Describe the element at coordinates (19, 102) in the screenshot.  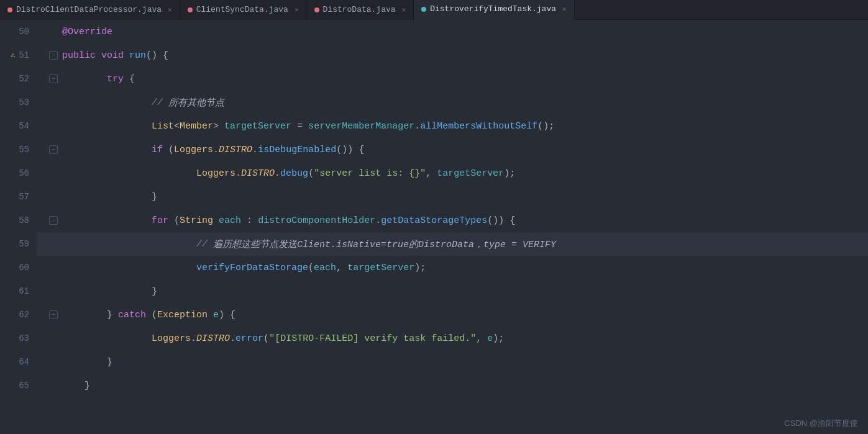
I see `line-num-53: 53` at that location.